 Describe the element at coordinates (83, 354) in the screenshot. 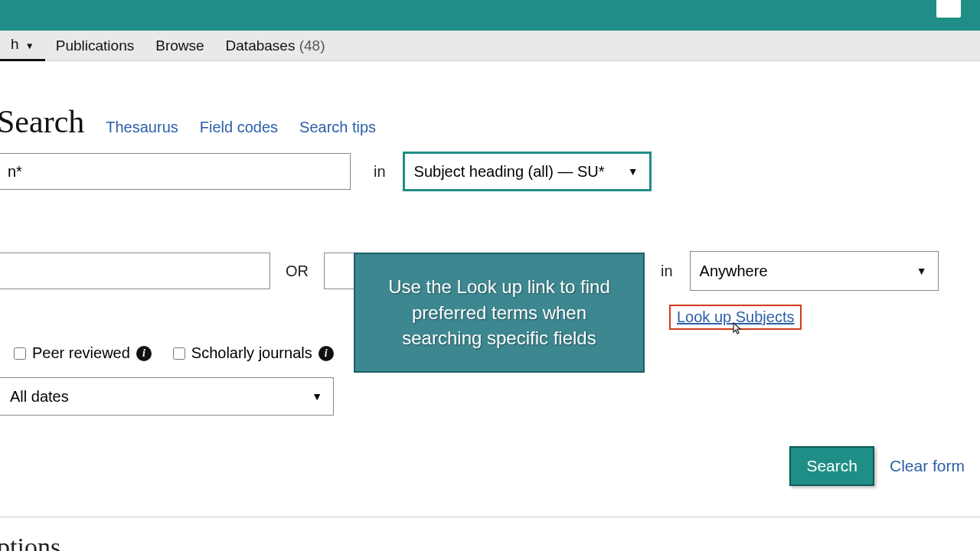

I see `peer-reviewed-checkbox-group: Peer reviewed i` at that location.